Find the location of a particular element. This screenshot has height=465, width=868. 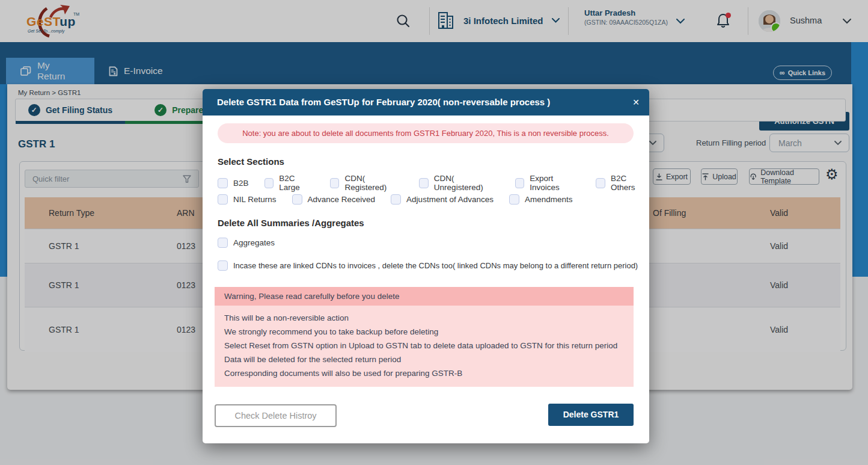

checkbox-aggregates: Aggregates is located at coordinates (246, 243).